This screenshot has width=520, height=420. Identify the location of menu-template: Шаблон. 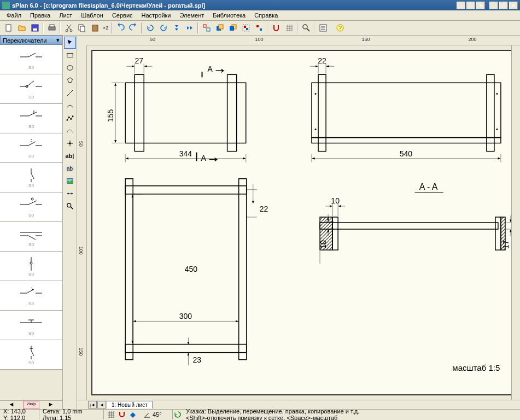
(92, 15).